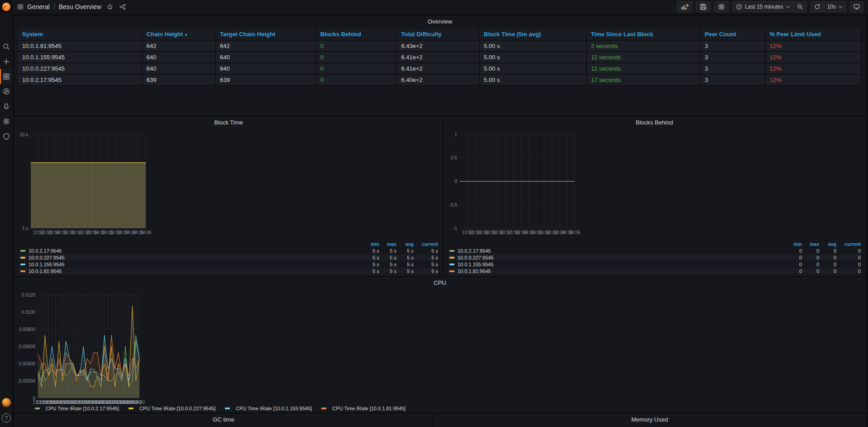 The image size is (868, 427). What do you see at coordinates (179, 34) in the screenshot?
I see `table-header-chain_height: Chain Height▾` at bounding box center [179, 34].